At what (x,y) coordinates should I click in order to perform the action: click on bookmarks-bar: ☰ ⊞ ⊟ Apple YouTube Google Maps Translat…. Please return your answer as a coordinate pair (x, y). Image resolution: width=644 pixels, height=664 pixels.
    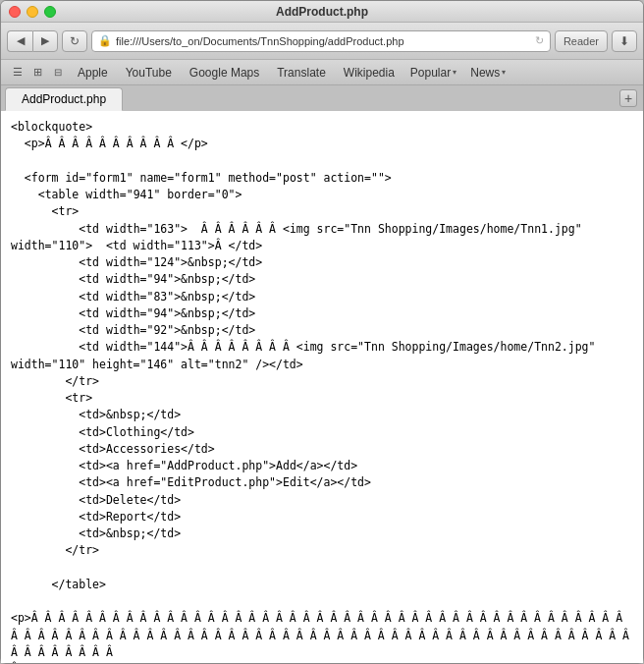
    Looking at the image, I should click on (322, 73).